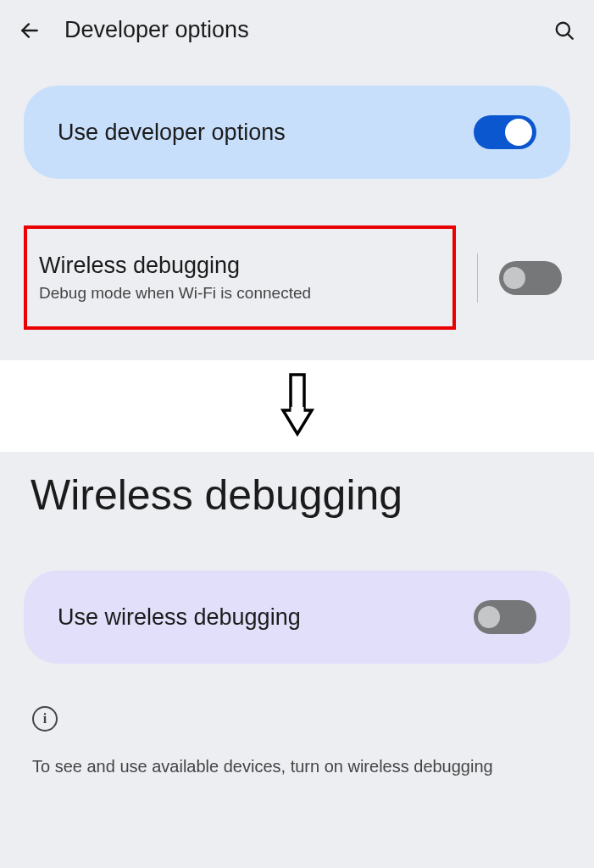 The image size is (594, 868). I want to click on info-icon: i, so click(45, 719).